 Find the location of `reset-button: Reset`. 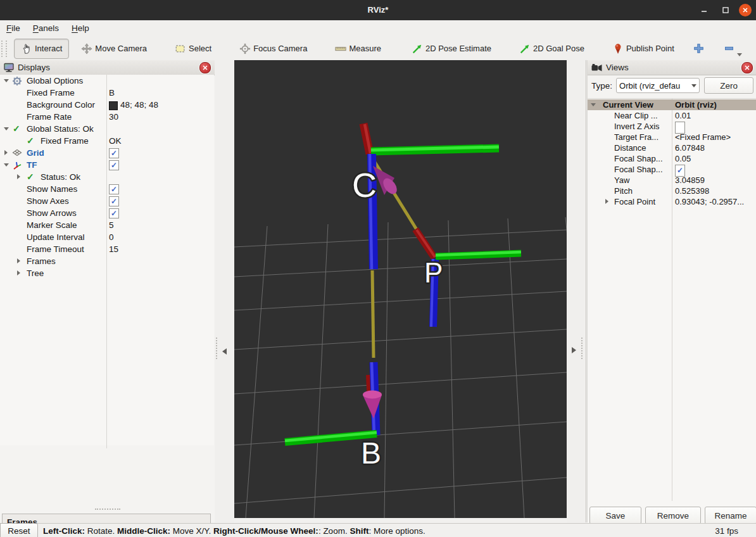

reset-button: Reset is located at coordinates (19, 530).